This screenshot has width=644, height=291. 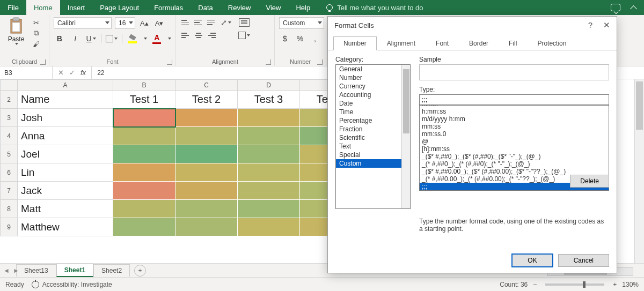 What do you see at coordinates (61, 73) in the screenshot?
I see `cancel-formula-icon: ✕` at bounding box center [61, 73].